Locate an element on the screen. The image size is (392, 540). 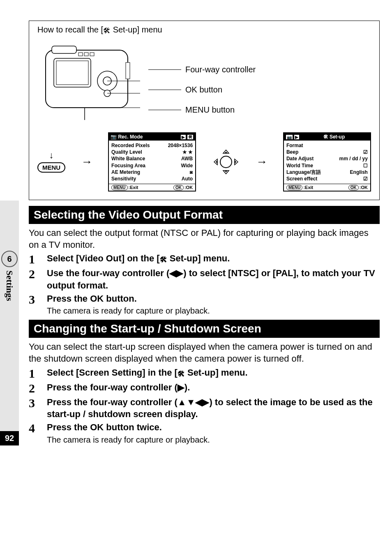
dpad-icon is located at coordinates (226, 162).